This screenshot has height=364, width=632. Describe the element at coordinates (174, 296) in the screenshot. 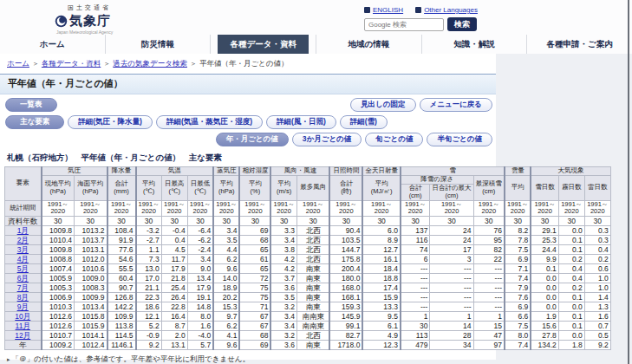

I see `value-cell: 26.4` at that location.